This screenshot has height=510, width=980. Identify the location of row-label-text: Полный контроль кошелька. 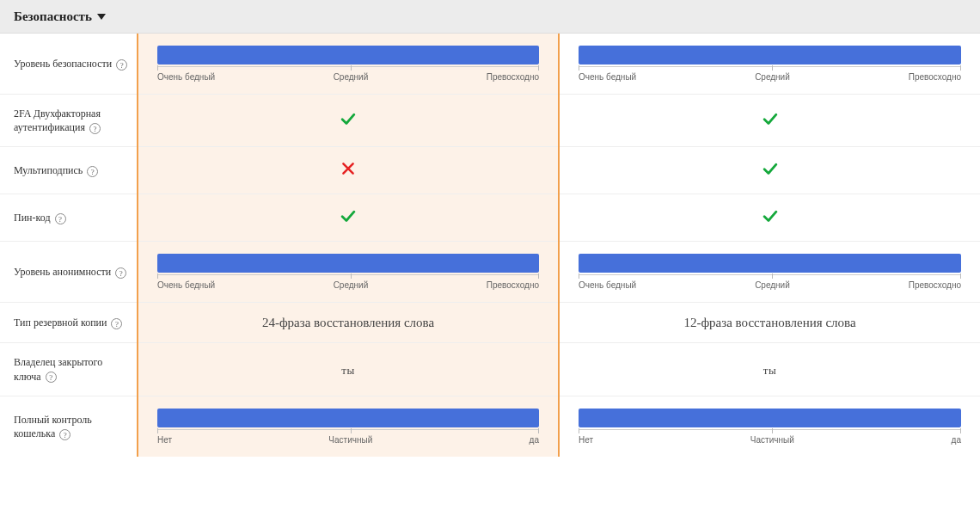
(53, 427).